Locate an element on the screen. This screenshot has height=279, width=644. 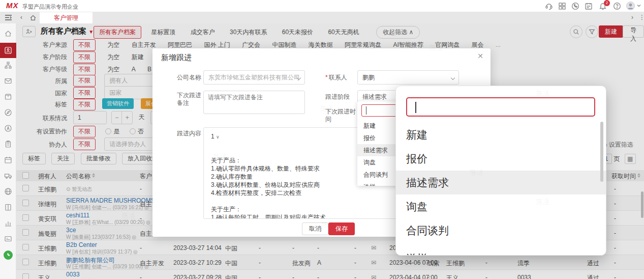
sidebar-item-customers-active is located at coordinates (8, 50).